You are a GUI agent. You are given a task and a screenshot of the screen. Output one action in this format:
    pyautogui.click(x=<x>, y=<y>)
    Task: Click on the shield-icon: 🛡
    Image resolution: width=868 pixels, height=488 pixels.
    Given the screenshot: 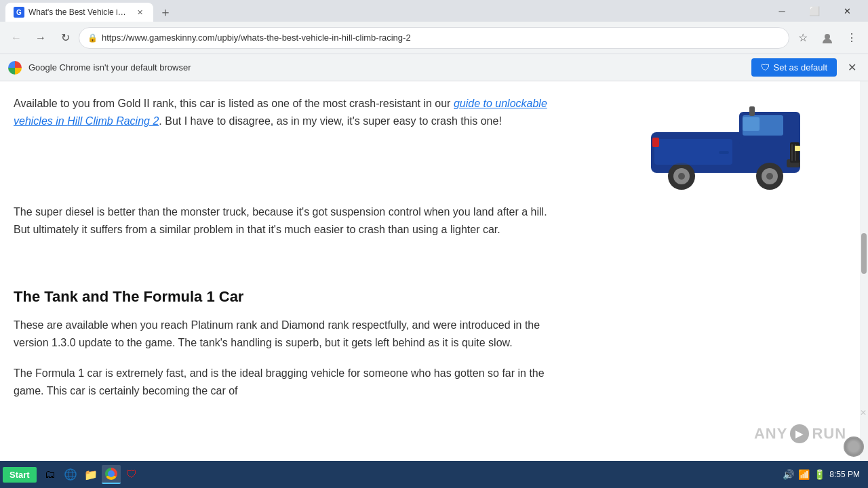 What is the action you would take?
    pyautogui.click(x=765, y=68)
    